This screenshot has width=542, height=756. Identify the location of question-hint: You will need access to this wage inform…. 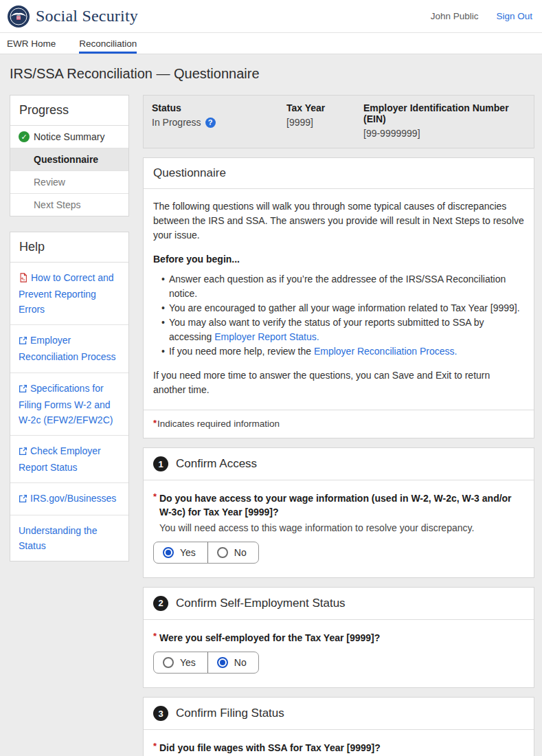
(339, 528).